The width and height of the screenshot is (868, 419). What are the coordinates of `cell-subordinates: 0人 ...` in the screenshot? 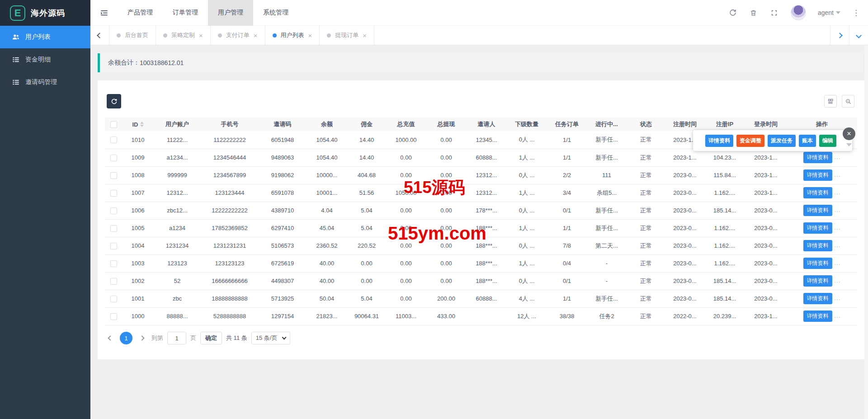 It's located at (527, 211).